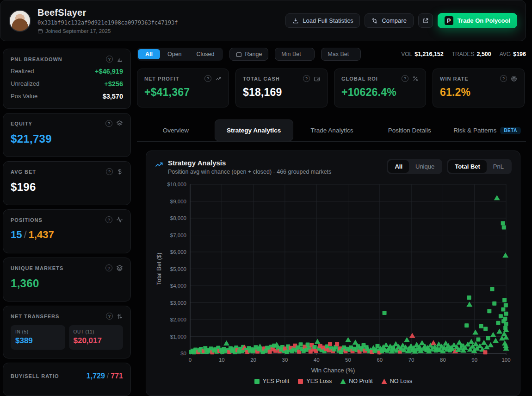 The width and height of the screenshot is (532, 396). Describe the element at coordinates (478, 88) in the screenshot. I see `win-rate-card: WIN RATE ? 61.2%` at that location.